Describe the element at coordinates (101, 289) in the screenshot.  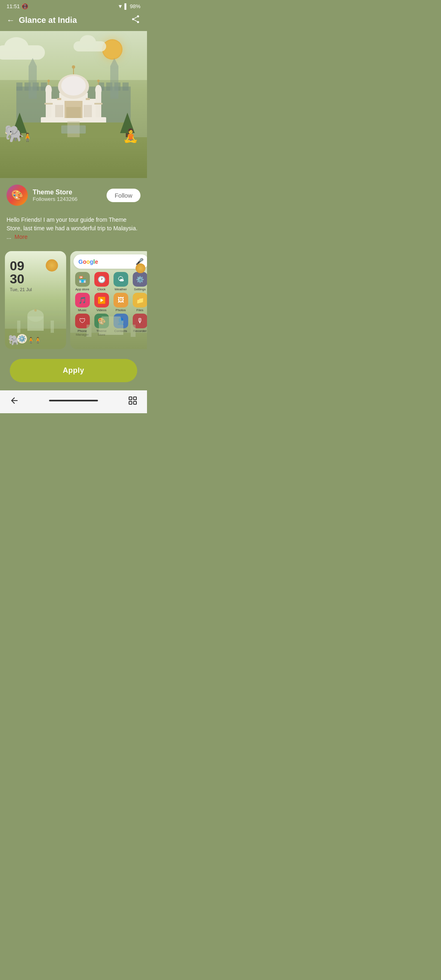
I see `clock-label: Clock` at that location.